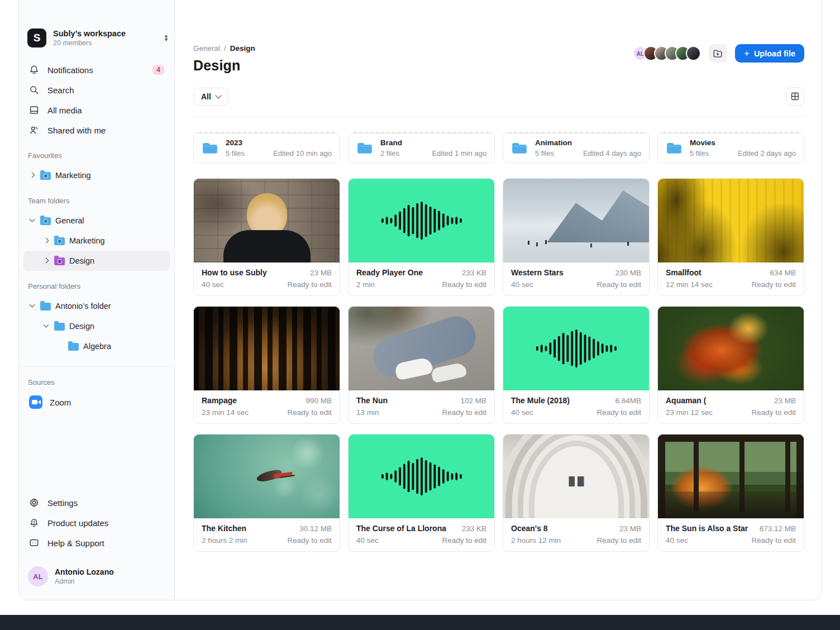 The image size is (840, 630). Describe the element at coordinates (267, 147) in the screenshot. I see `folder-card: 2023 5 files Edited 10 min ago` at that location.